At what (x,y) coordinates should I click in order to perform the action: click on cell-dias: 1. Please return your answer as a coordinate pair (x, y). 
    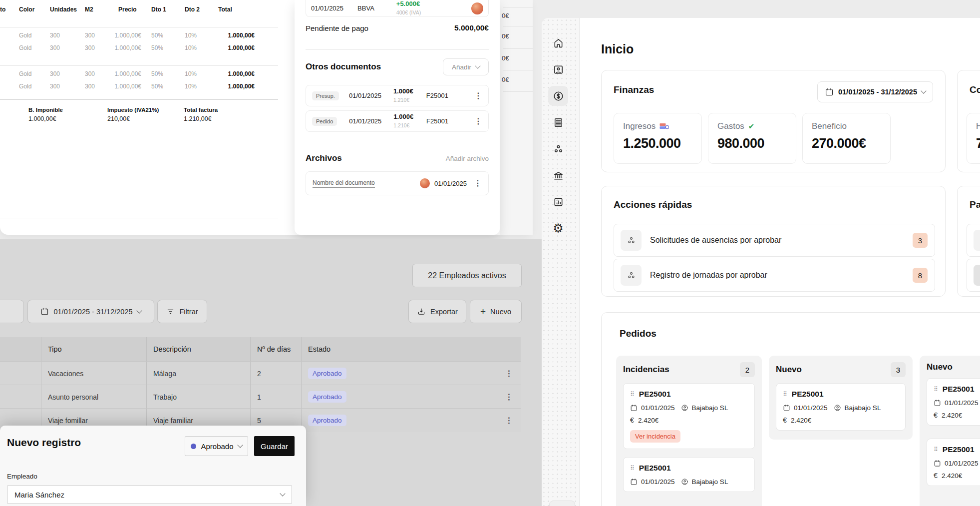
    Looking at the image, I should click on (276, 397).